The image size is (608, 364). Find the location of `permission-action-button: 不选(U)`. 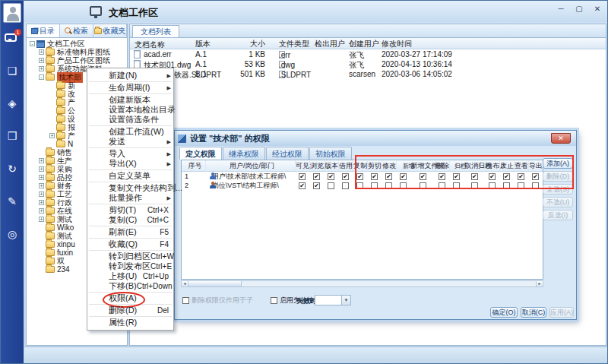

permission-action-button: 不选(U) is located at coordinates (558, 202).